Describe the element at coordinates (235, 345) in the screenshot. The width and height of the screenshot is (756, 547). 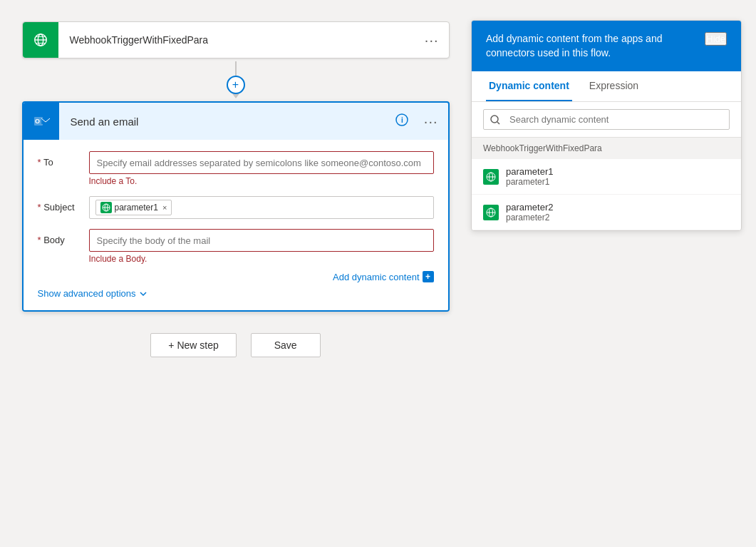
I see `bottom-actions: + New step Save` at that location.